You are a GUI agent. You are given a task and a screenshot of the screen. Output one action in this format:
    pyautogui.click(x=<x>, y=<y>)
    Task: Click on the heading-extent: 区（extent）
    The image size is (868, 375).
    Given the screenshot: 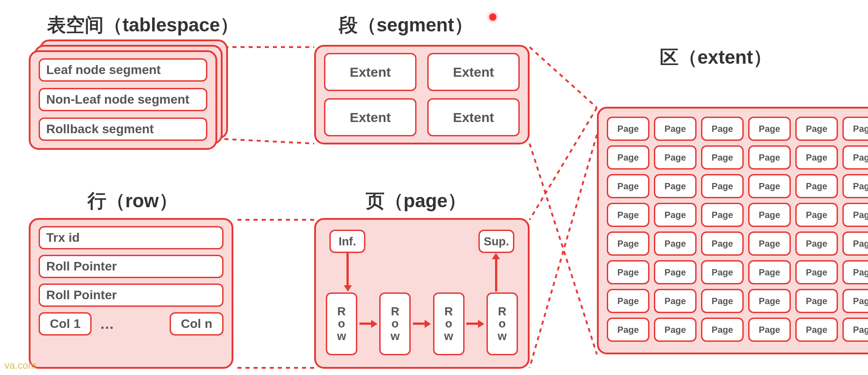 What is the action you would take?
    pyautogui.click(x=716, y=57)
    